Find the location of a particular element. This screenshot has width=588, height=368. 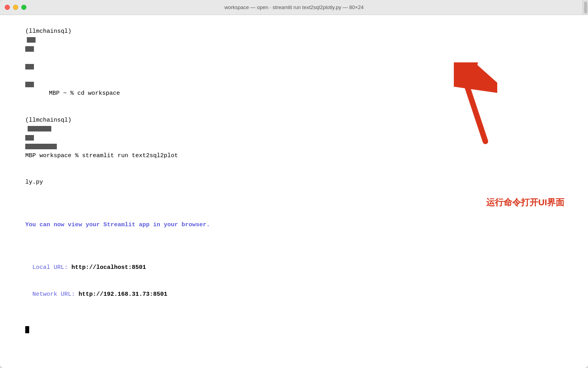

cmd-2: MBP workspace % streamlit run text2sql2p… is located at coordinates (102, 156).